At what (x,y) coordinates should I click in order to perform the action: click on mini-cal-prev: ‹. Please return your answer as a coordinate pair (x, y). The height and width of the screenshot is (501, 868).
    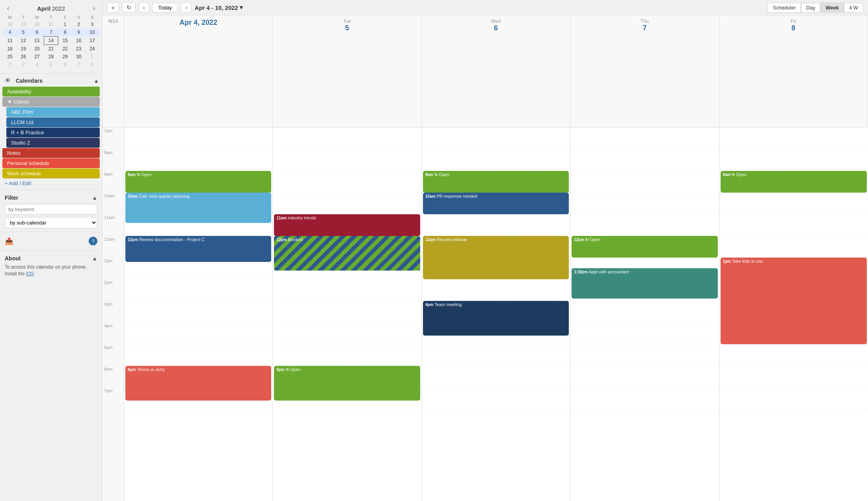
    Looking at the image, I should click on (8, 8).